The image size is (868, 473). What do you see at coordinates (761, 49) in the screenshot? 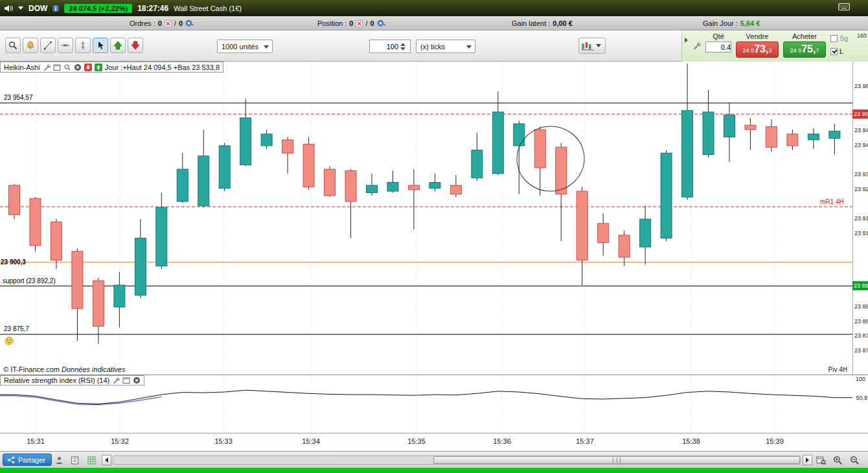
I see `sell-price-big: 73,` at bounding box center [761, 49].